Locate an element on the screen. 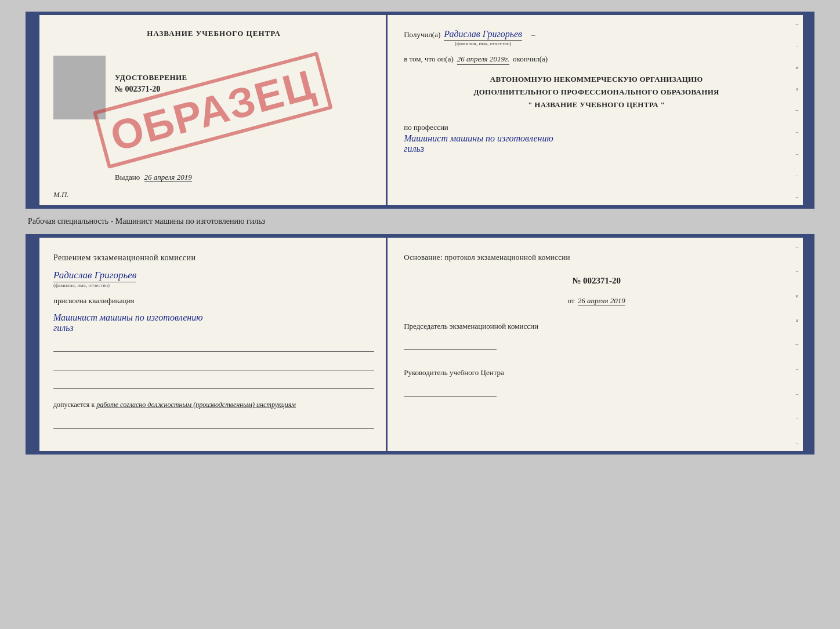  dopusk-text: работе согласно должностным (производств… is located at coordinates (196, 405).